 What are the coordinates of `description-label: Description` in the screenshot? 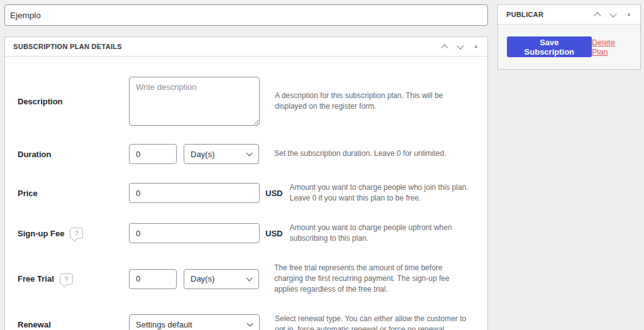 It's located at (70, 102).